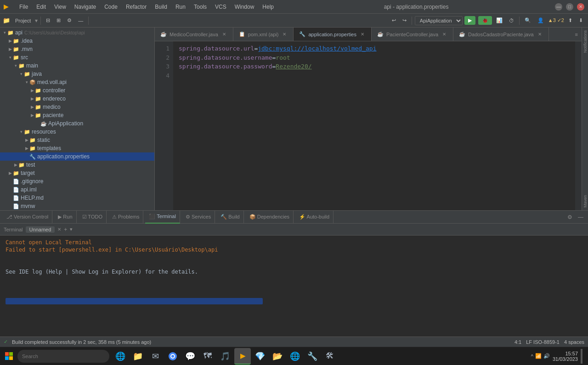 The image size is (588, 365). Describe the element at coordinates (404, 20) in the screenshot. I see `redo-button: ↪` at that location.